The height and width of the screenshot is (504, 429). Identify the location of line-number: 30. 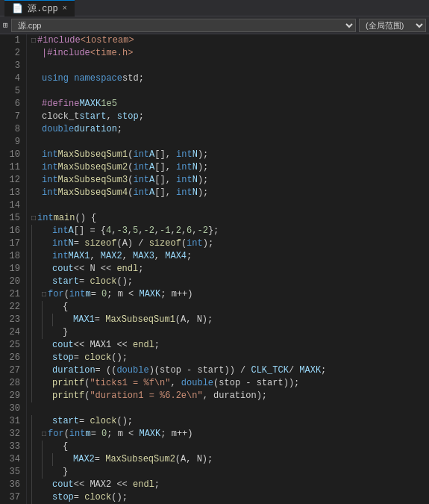
(12, 409).